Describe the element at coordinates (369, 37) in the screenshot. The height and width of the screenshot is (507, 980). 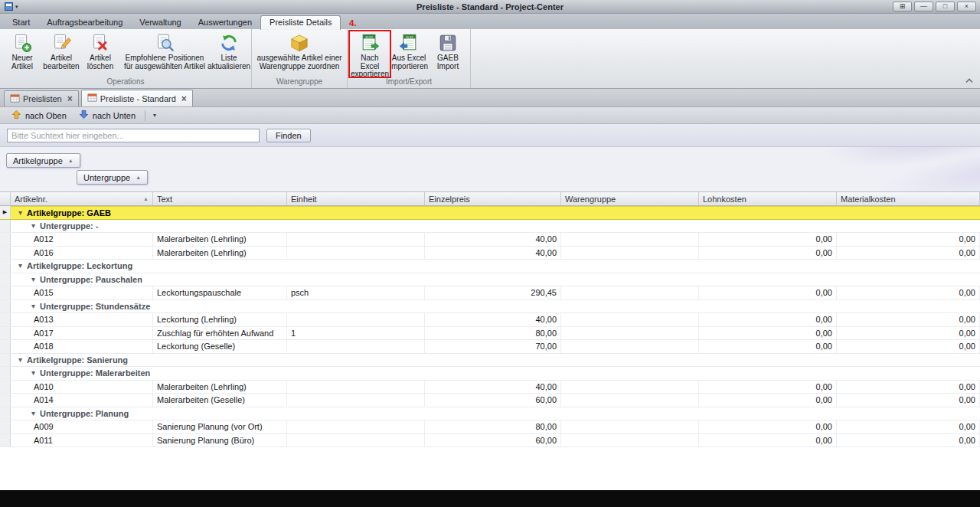
I see `svg-text: XLSX` at that location.